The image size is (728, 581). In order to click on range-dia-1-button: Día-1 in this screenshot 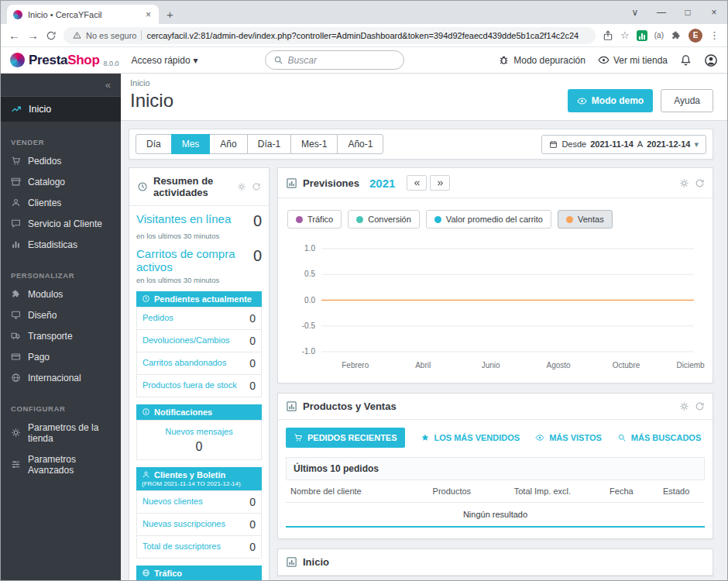, I will do `click(270, 144)`.